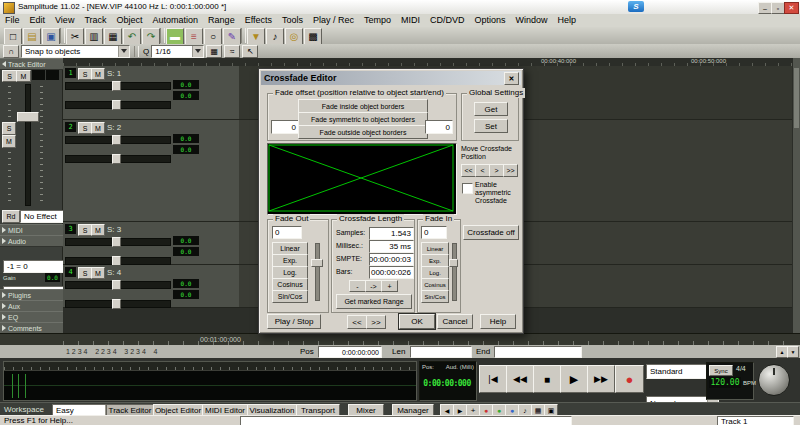 The width and height of the screenshot is (800, 425). Describe the element at coordinates (24, 76) in the screenshot. I see `panel-mute-button: M` at that location.